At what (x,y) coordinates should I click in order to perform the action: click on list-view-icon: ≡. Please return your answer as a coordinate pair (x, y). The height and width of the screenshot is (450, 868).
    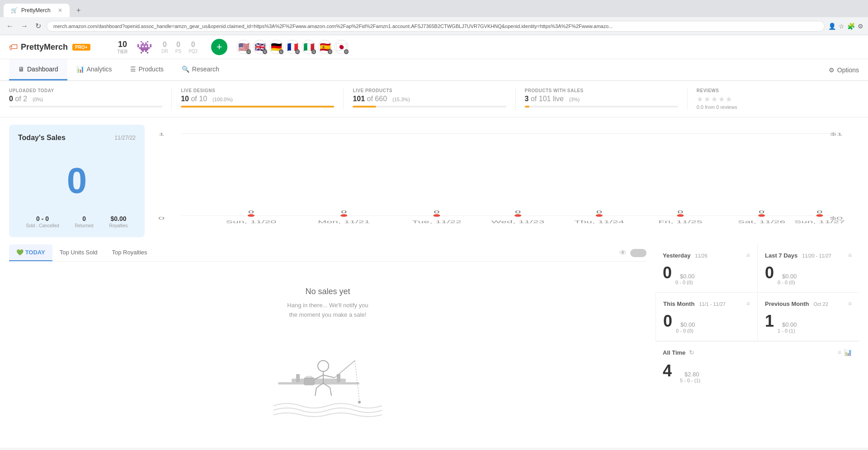
    Looking at the image, I should click on (840, 352).